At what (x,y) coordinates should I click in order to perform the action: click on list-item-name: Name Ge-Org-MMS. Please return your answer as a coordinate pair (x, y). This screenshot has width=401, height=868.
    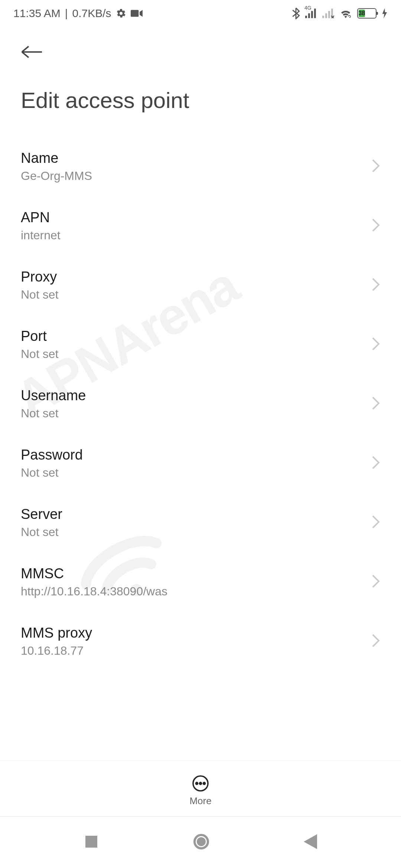
    Looking at the image, I should click on (200, 167).